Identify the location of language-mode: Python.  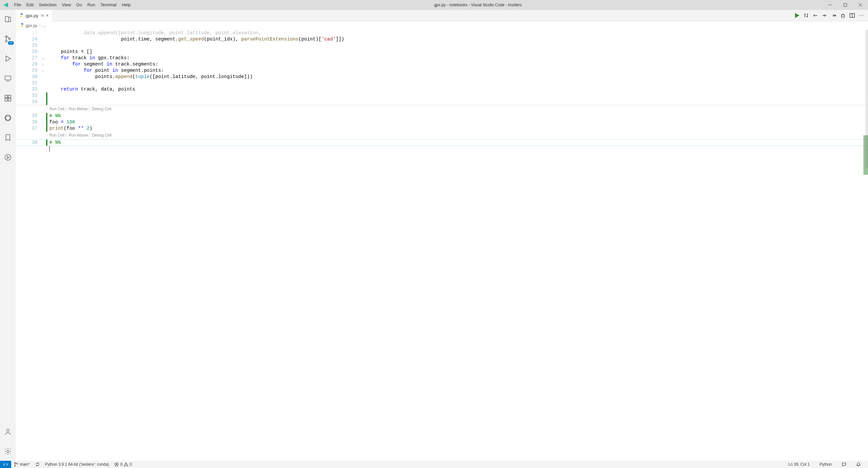
(826, 464).